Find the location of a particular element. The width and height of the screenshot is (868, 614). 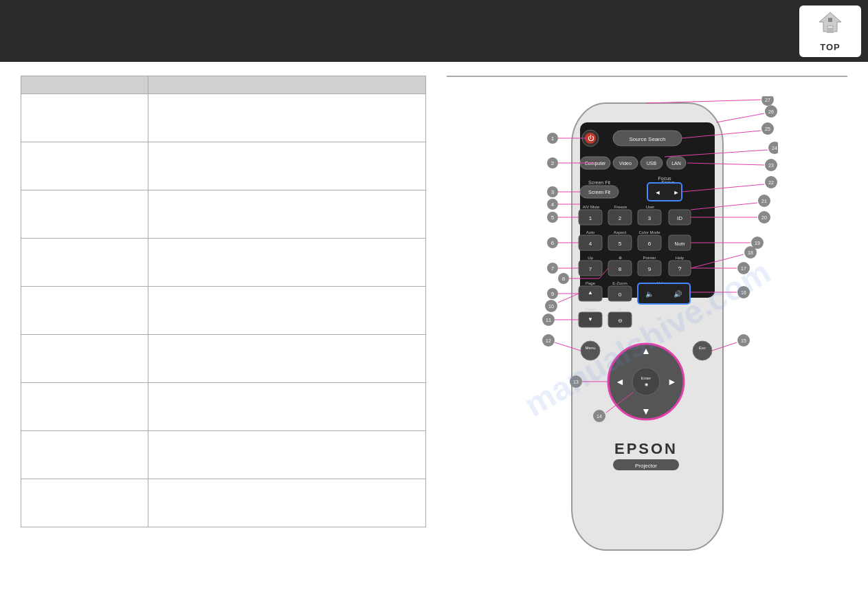

svg-text: 19 is located at coordinates (757, 243).